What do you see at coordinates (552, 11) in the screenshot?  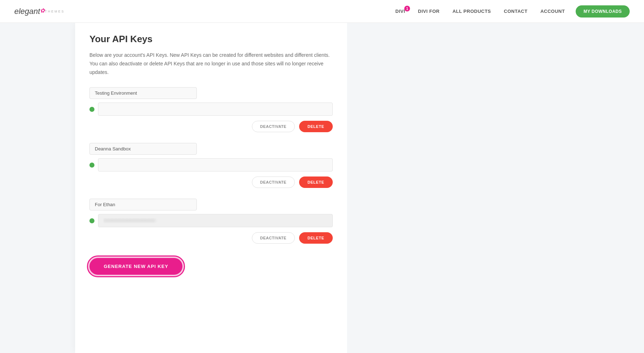 I see `nav-account: ACCOUNT` at bounding box center [552, 11].